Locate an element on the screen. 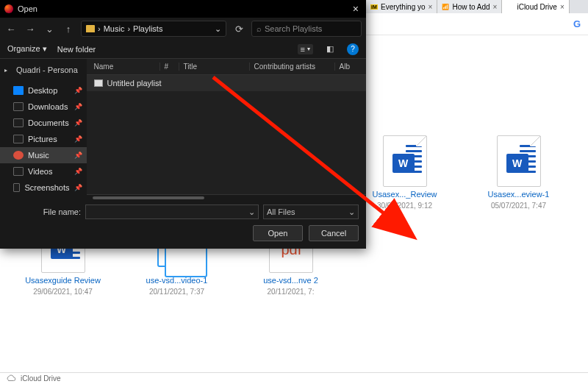  sidebar-item-label: Screenshots is located at coordinates (47, 188).